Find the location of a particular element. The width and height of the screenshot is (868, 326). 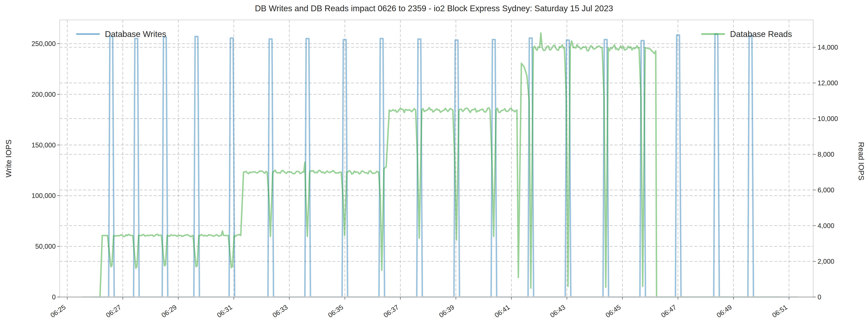

x-tick-label: 06:35 is located at coordinates (336, 311).